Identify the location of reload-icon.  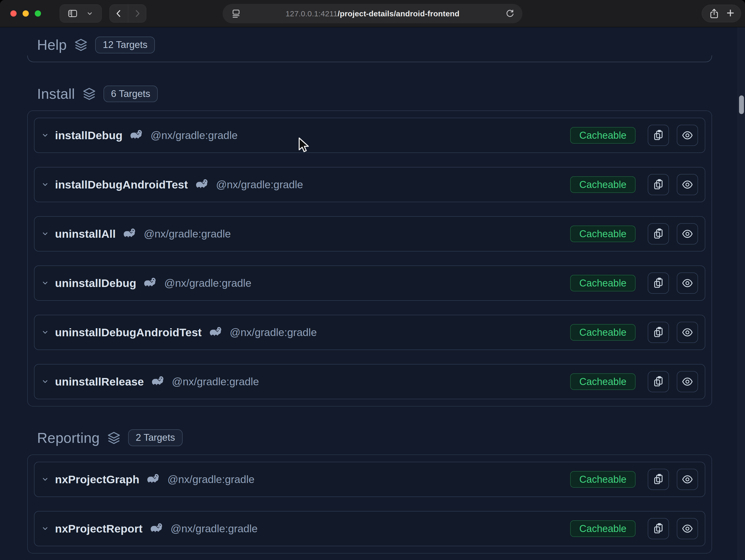
(510, 13).